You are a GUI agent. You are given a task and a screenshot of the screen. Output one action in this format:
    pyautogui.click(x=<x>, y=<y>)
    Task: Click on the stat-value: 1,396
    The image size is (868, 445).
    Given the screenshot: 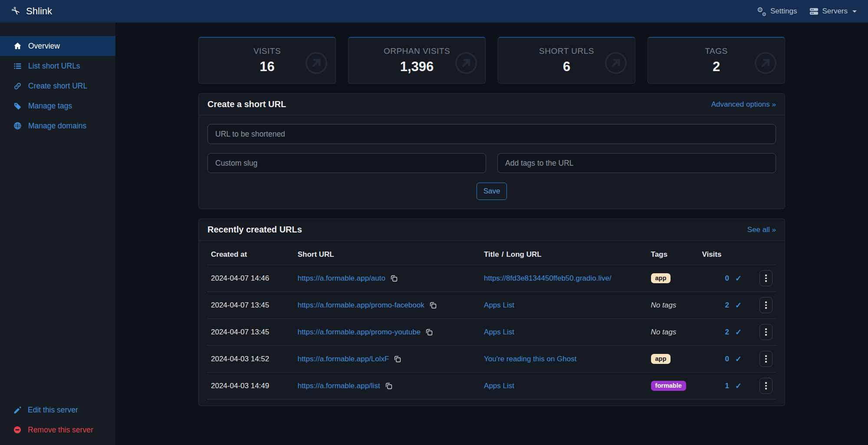 What is the action you would take?
    pyautogui.click(x=417, y=67)
    